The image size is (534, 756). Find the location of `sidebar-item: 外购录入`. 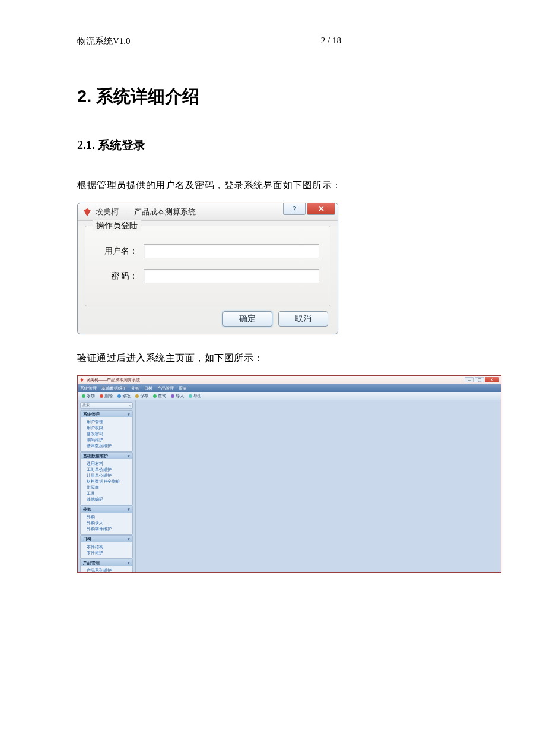

sidebar-item: 外购录入 is located at coordinates (109, 523).